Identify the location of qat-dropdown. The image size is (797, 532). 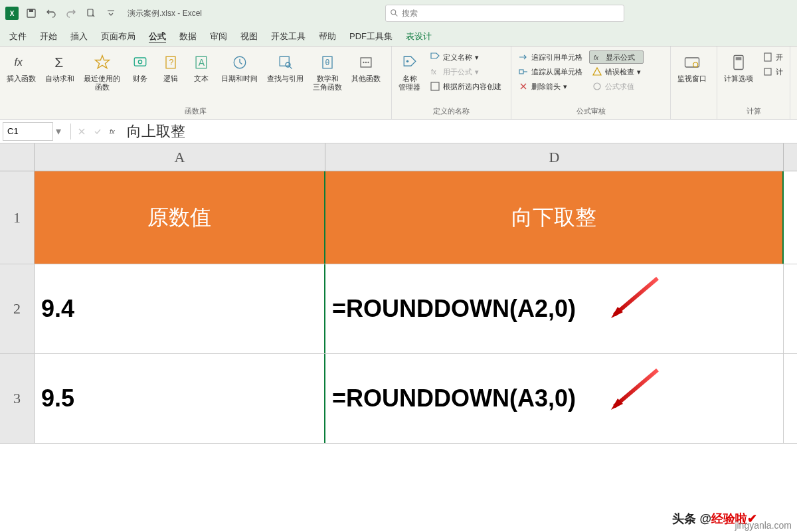
(111, 13).